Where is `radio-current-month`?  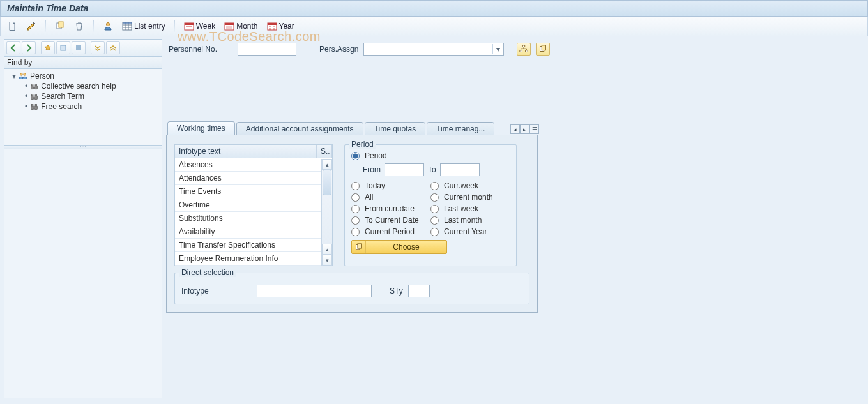
radio-current-month is located at coordinates (434, 198).